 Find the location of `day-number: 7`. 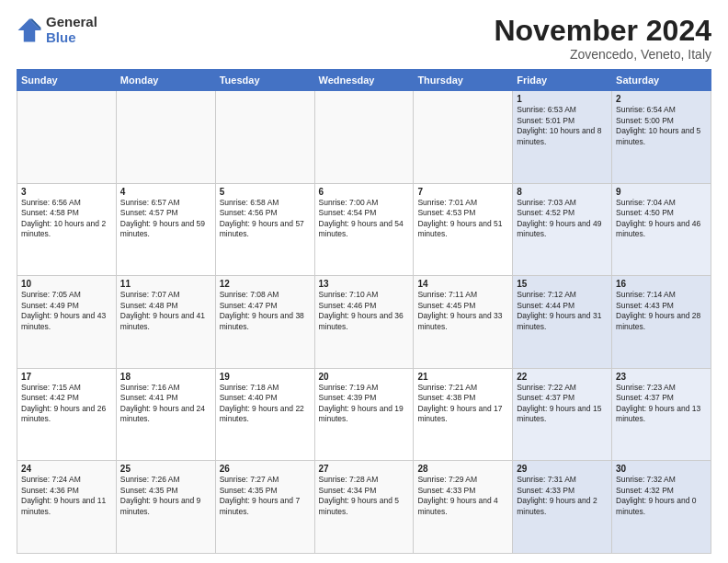

day-number: 7 is located at coordinates (463, 191).